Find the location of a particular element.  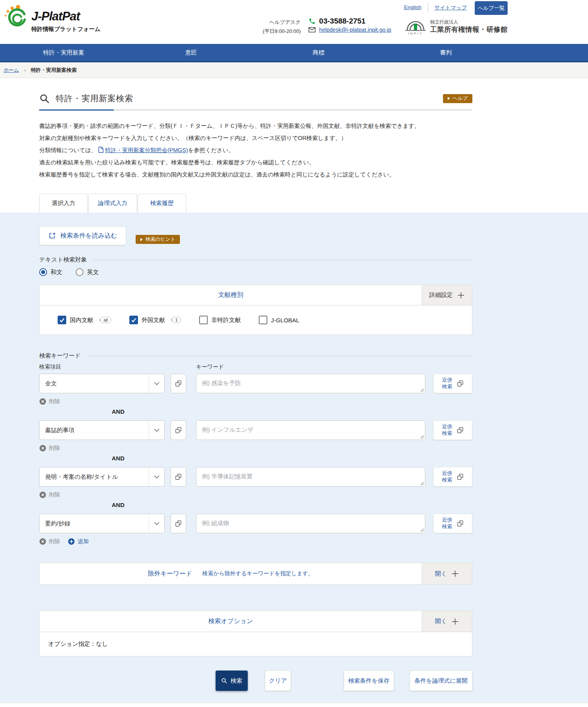

nav-item: 意匠 is located at coordinates (191, 53).